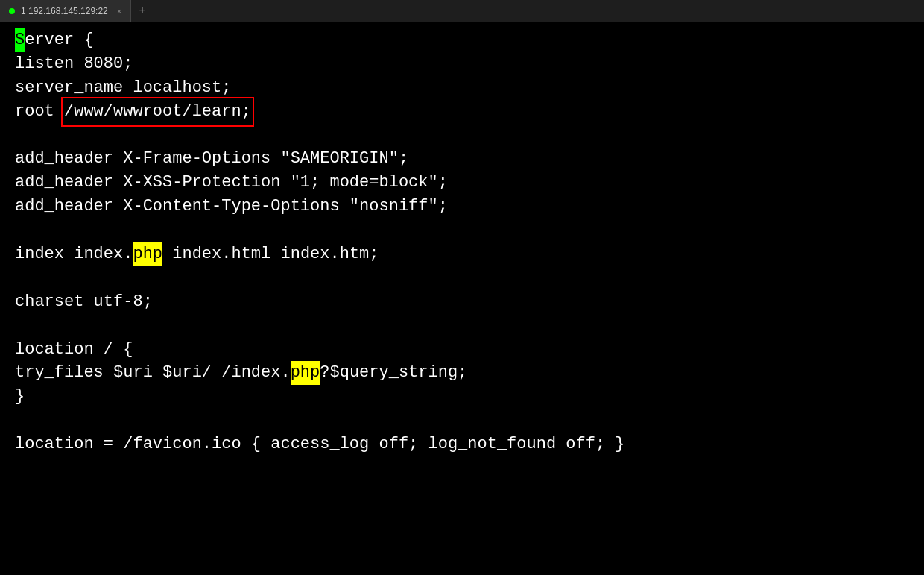  I want to click on code-line: add_header X-Frame-Options "SAMEORIGIN";, so click(462, 159).